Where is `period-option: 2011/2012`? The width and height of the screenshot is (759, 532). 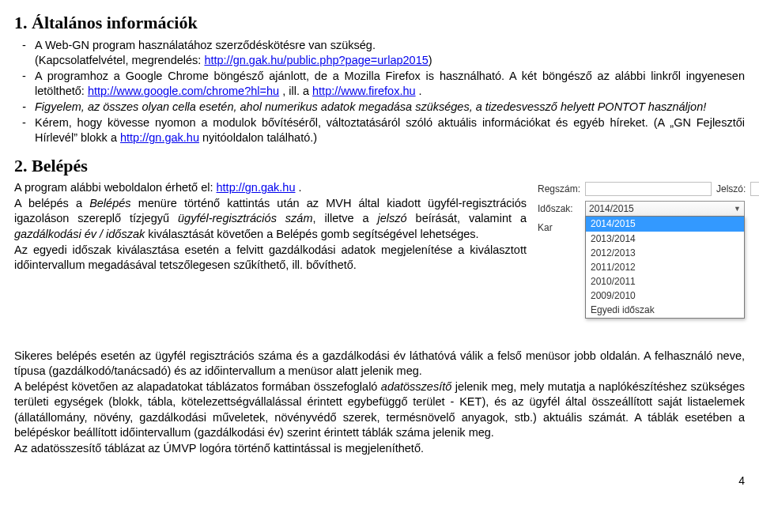 period-option: 2011/2012 is located at coordinates (665, 267).